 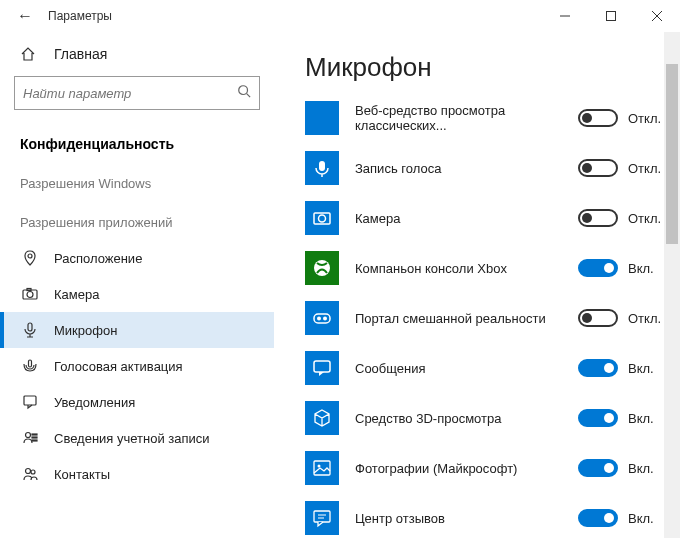 What do you see at coordinates (484, 468) in the screenshot?
I see `app-row: Фотографии (Майкрософт)Вкл.` at bounding box center [484, 468].